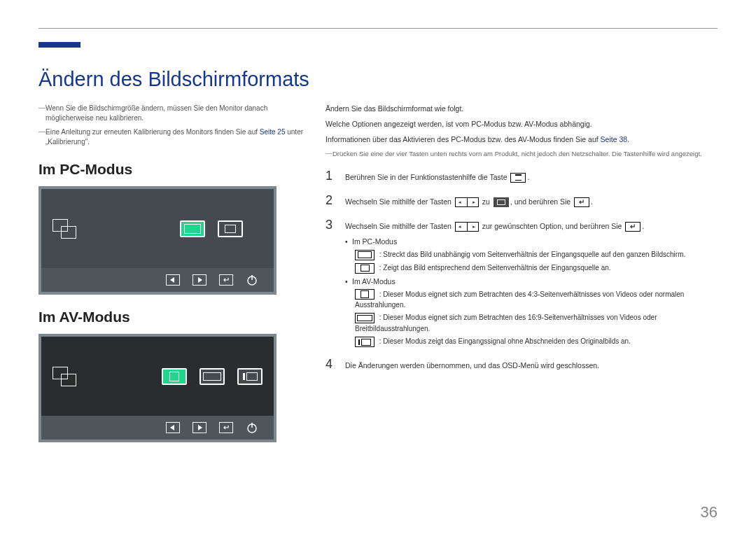  I want to click on sub-av-mode: •Im AV-Modus, so click(531, 281).